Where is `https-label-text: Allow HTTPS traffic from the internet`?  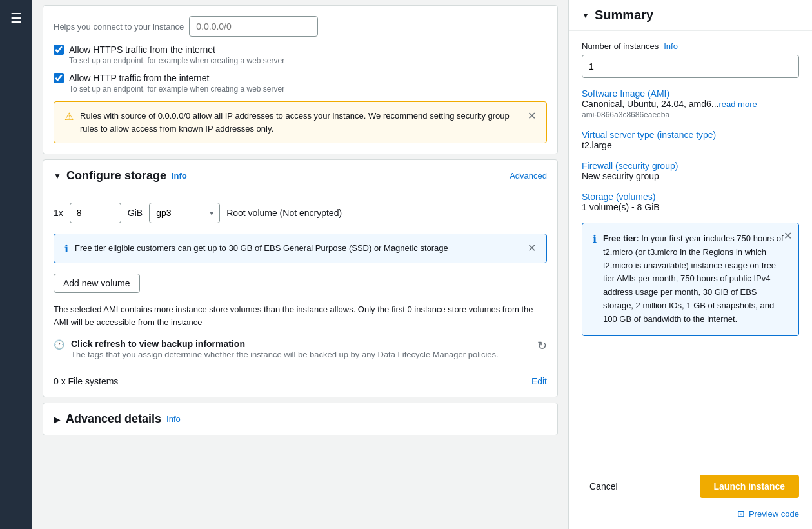
https-label-text: Allow HTTPS traffic from the internet is located at coordinates (142, 50).